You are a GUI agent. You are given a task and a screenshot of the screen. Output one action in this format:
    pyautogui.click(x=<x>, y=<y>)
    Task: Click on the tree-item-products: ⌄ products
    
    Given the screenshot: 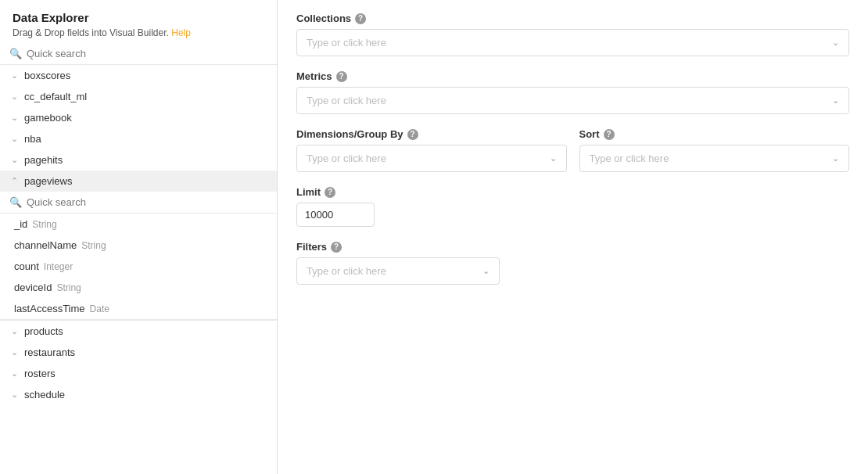 What is the action you would take?
    pyautogui.click(x=138, y=332)
    